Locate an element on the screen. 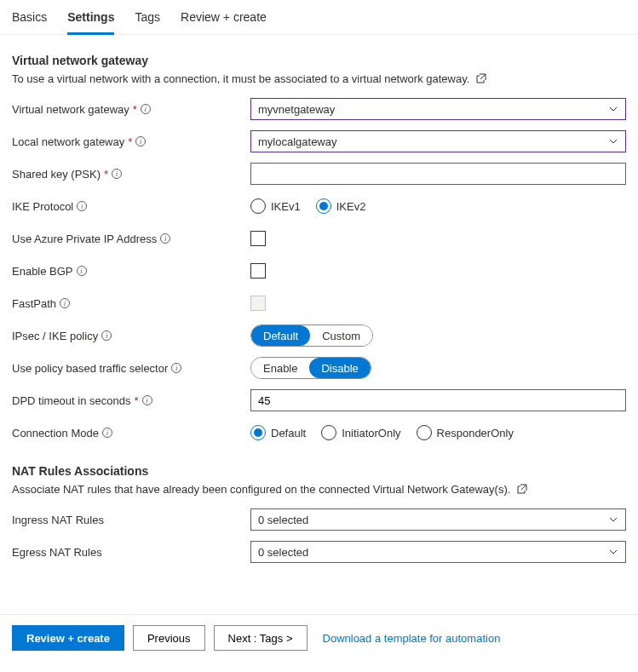  bgp-checkbox is located at coordinates (258, 271).